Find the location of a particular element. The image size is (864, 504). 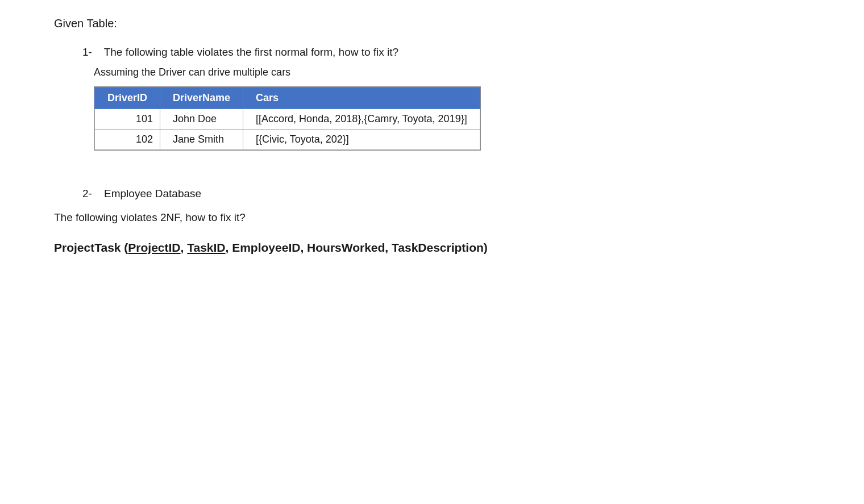

project-id-attr: ProjectID is located at coordinates (154, 248).